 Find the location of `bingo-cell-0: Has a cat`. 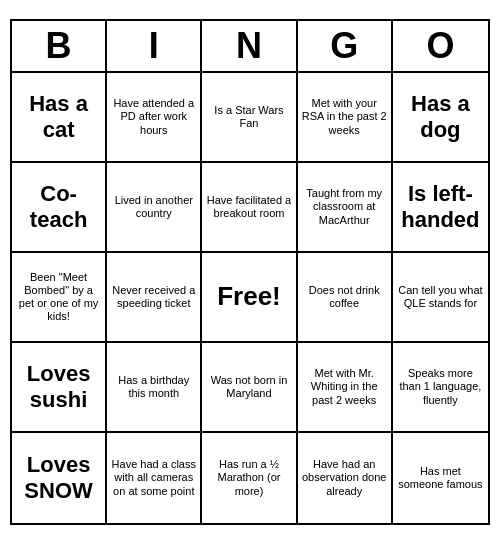

bingo-cell-0: Has a cat is located at coordinates (60, 118).